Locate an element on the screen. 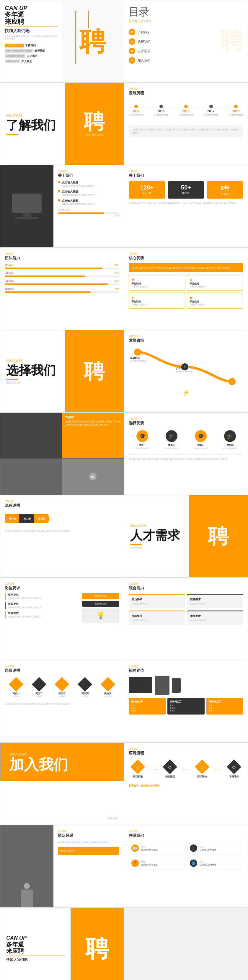 The height and width of the screenshot is (980, 248). timeline-text-5: 公司发展里程碑 is located at coordinates (236, 115).